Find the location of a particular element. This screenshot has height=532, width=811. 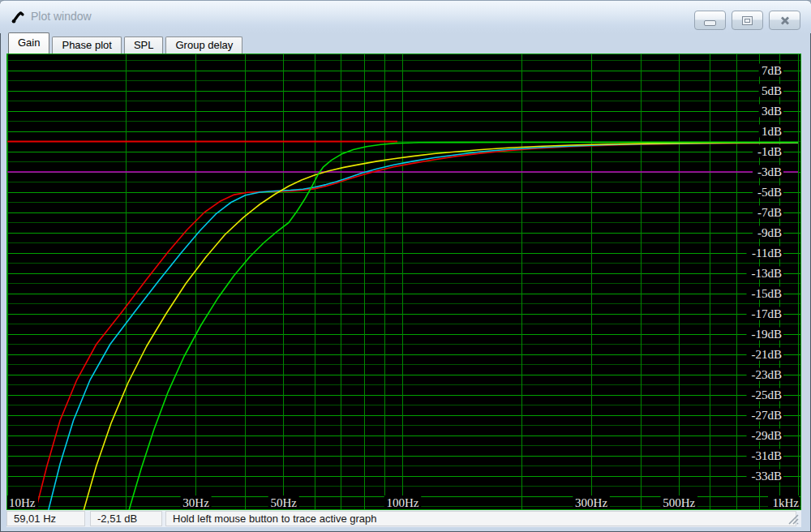

svg-text: -21dB is located at coordinates (767, 354).